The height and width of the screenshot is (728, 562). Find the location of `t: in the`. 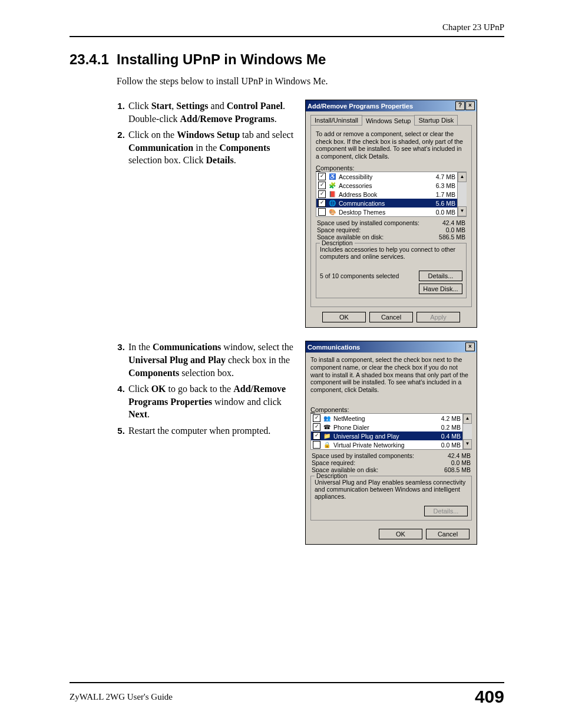

t: in the is located at coordinates (206, 147).